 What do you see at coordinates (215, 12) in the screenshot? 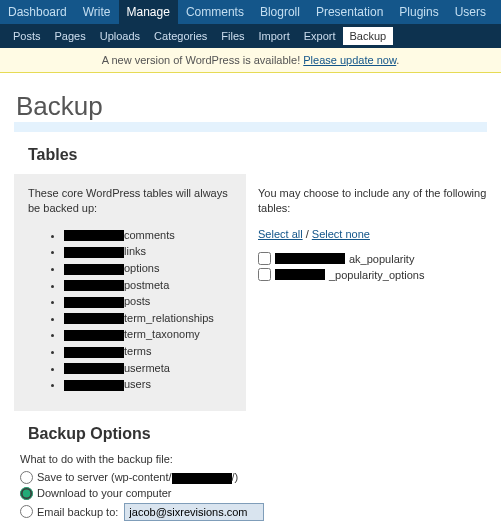
I see `nav-comments: Comments` at bounding box center [215, 12].